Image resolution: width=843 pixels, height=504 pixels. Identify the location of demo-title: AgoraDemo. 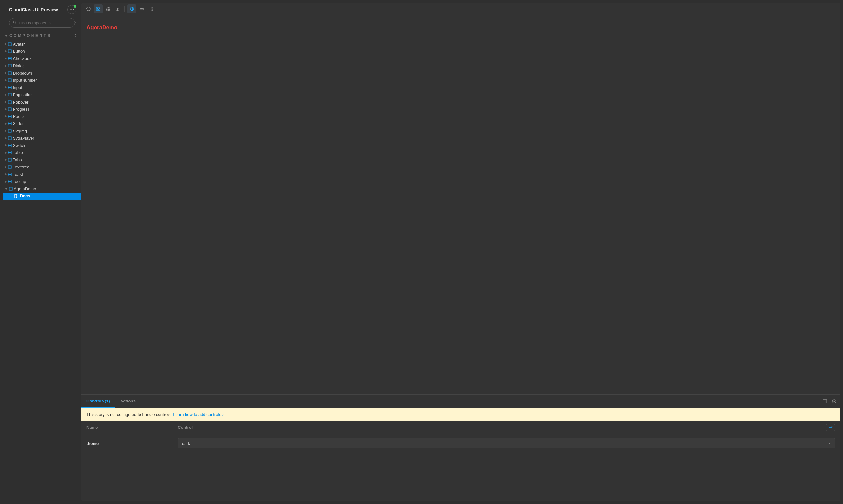
(102, 28).